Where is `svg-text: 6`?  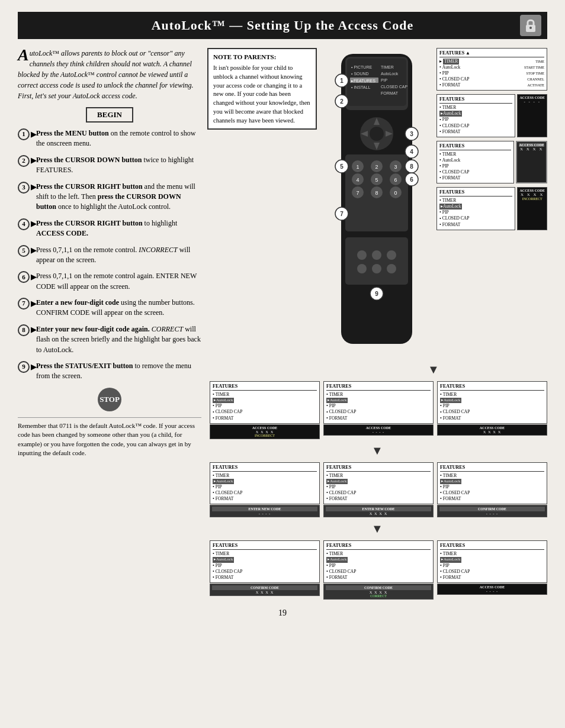 svg-text: 6 is located at coordinates (396, 180).